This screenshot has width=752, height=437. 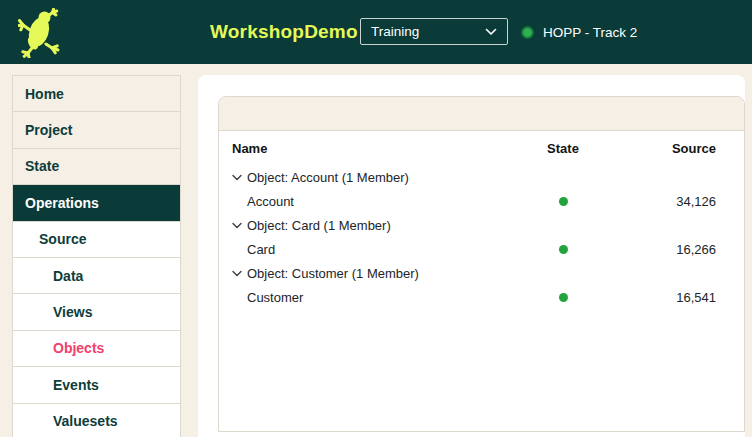 What do you see at coordinates (96, 130) in the screenshot?
I see `sidebar-item-project: Project` at bounding box center [96, 130].